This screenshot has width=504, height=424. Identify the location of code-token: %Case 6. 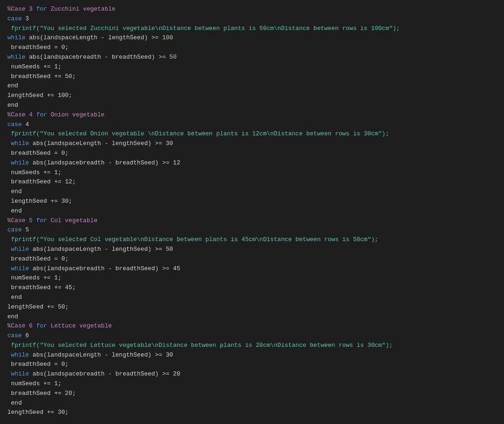
(22, 326).